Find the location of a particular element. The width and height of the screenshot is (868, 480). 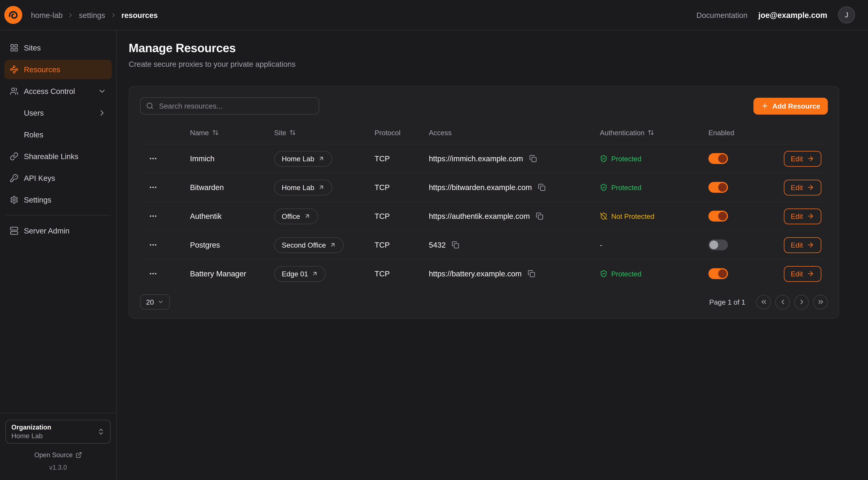

header-name: Name is located at coordinates (226, 132).